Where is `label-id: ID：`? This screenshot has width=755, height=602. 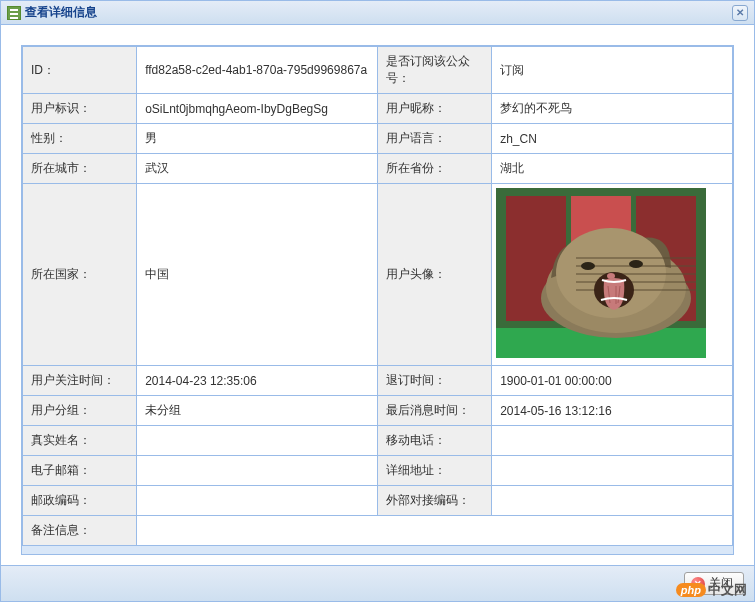
label-id: ID： is located at coordinates (80, 70).